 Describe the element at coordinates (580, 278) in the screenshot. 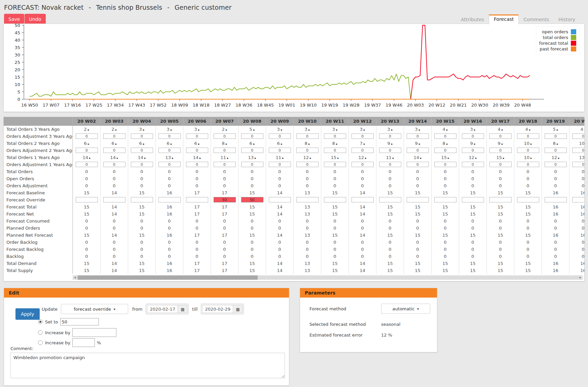

I see `scroll-right-icon: ▸` at that location.